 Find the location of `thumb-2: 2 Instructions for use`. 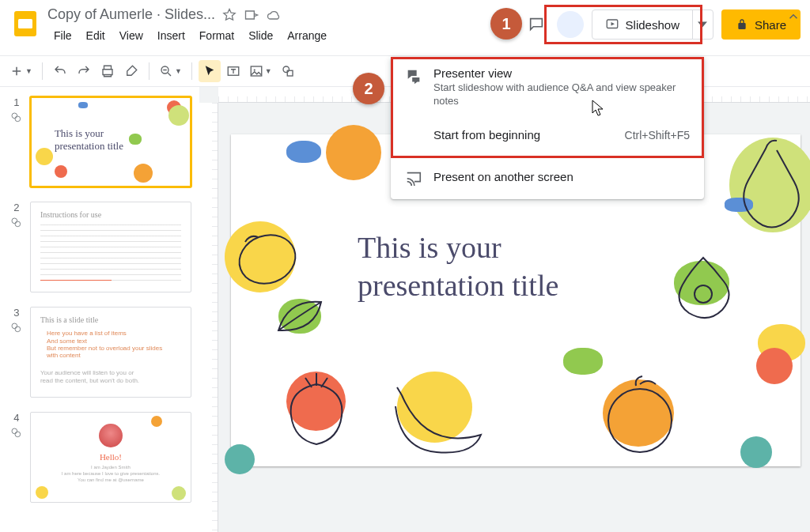

thumb-2: 2 Instructions for use is located at coordinates (100, 247).